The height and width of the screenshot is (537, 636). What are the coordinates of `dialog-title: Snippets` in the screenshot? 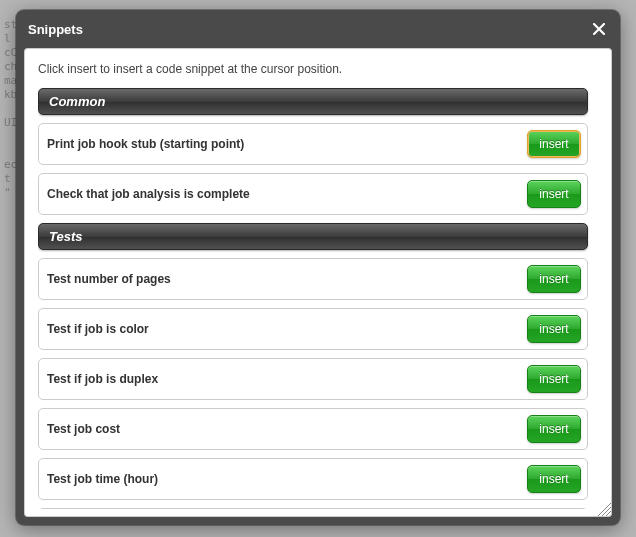 It's located at (56, 30).